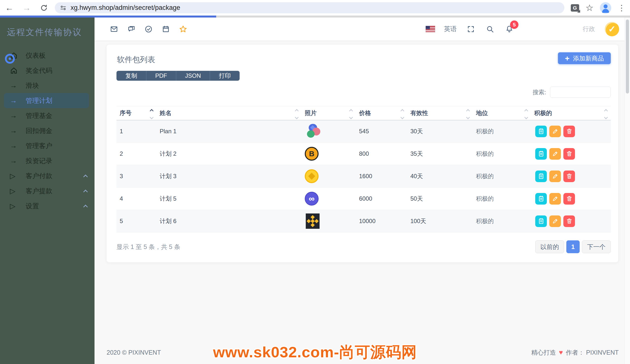 The height and width of the screenshot is (364, 630). Describe the element at coordinates (571, 113) in the screenshot. I see `col-header-active: 积极的` at that location.